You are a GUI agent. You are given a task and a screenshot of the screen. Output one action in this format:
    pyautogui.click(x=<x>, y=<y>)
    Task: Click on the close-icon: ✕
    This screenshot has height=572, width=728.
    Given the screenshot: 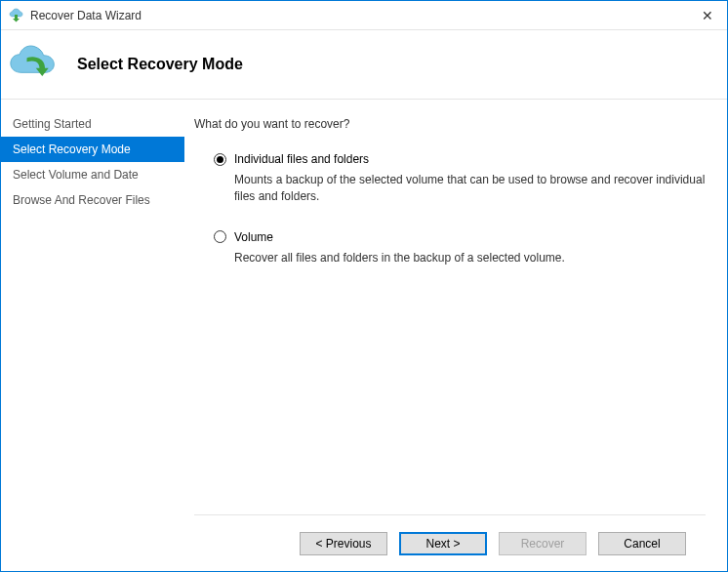 What is the action you would take?
    pyautogui.click(x=708, y=16)
    